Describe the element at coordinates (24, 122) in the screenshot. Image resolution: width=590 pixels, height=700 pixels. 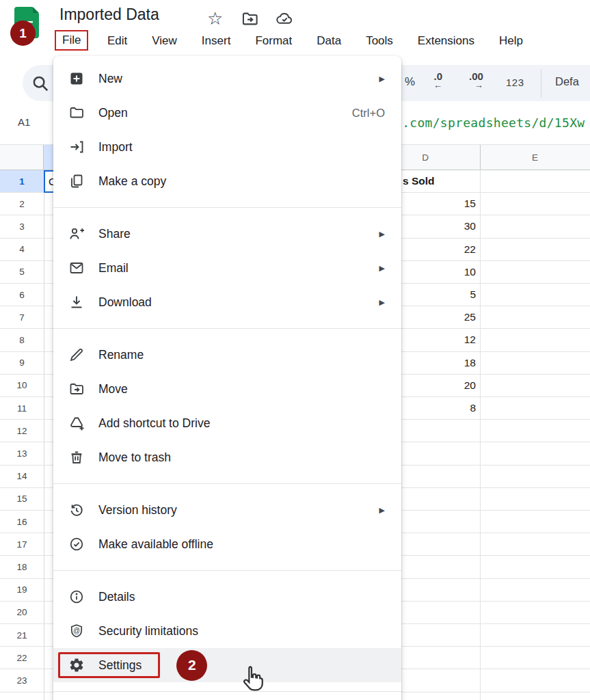
I see `name-box: A1` at that location.